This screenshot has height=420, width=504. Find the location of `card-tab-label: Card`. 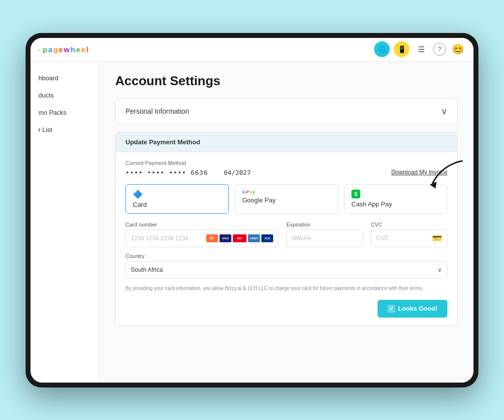

card-tab-label: Card is located at coordinates (177, 205).